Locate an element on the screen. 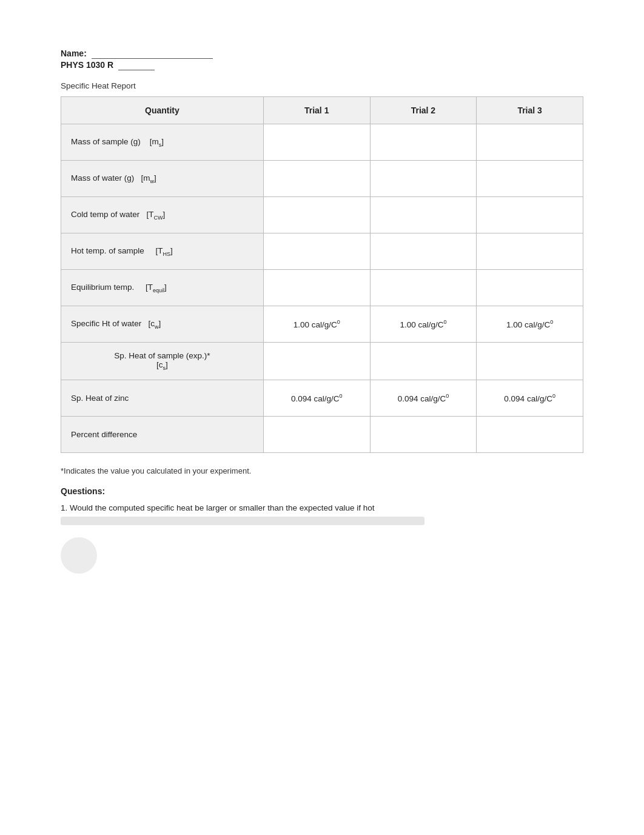  report-title: Specific Heat Report is located at coordinates (322, 86).